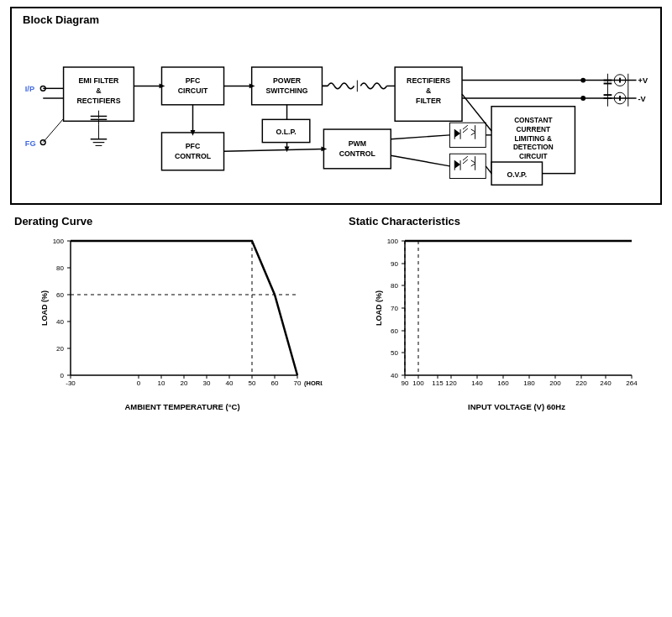 The width and height of the screenshot is (672, 617). Describe the element at coordinates (503, 383) in the screenshot. I see `svg-text: 160` at that location.